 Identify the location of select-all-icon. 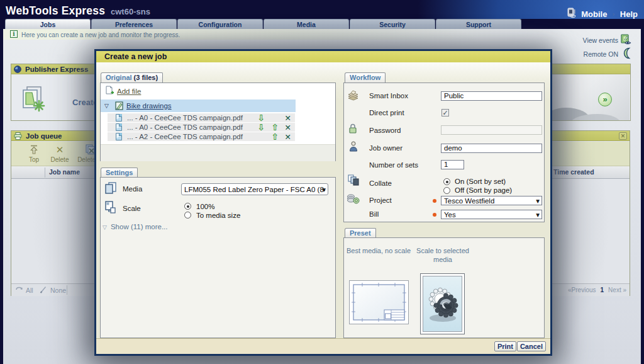
(19, 290).